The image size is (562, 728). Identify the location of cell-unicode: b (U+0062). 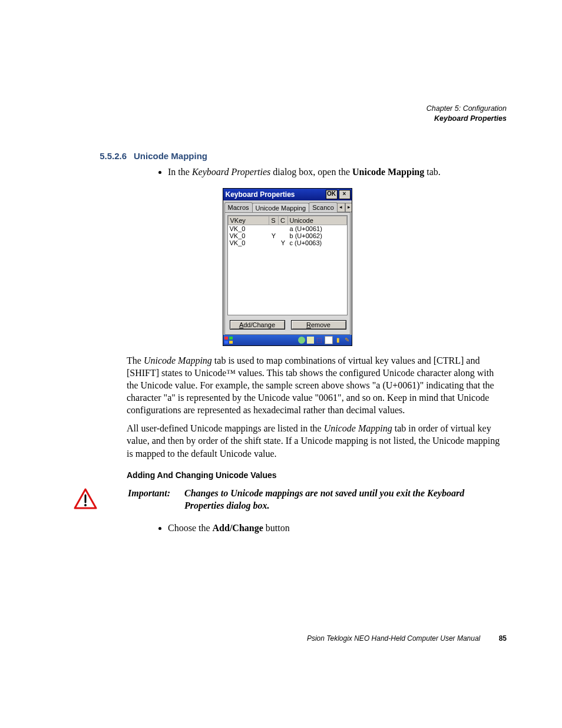
(318, 236).